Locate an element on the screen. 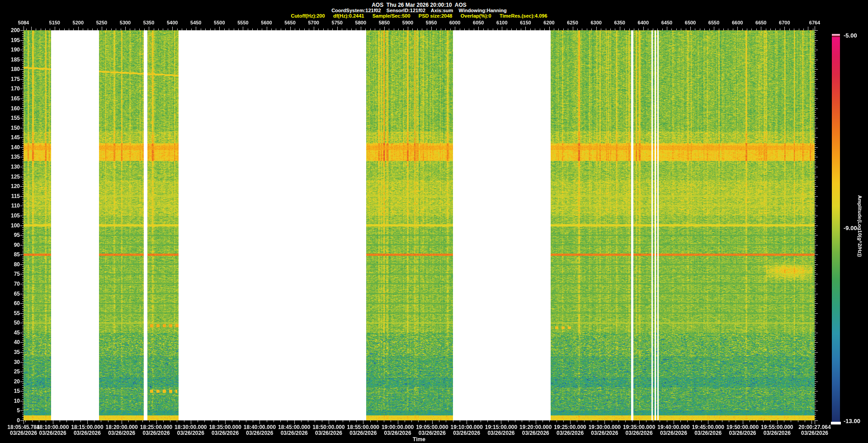 The height and width of the screenshot is (443, 868). record-tick-label: 5900 is located at coordinates (408, 23).